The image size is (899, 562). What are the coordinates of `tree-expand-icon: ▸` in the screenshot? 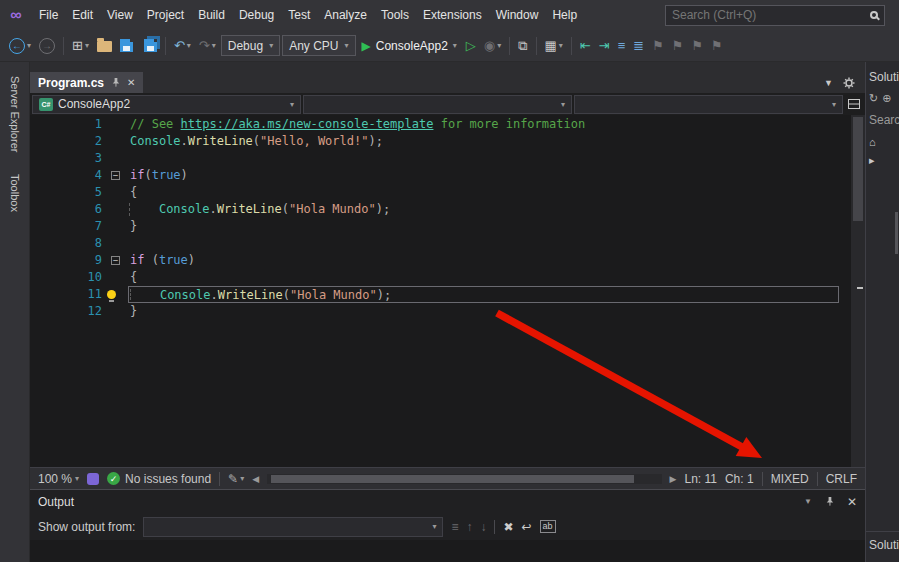 It's located at (882, 160).